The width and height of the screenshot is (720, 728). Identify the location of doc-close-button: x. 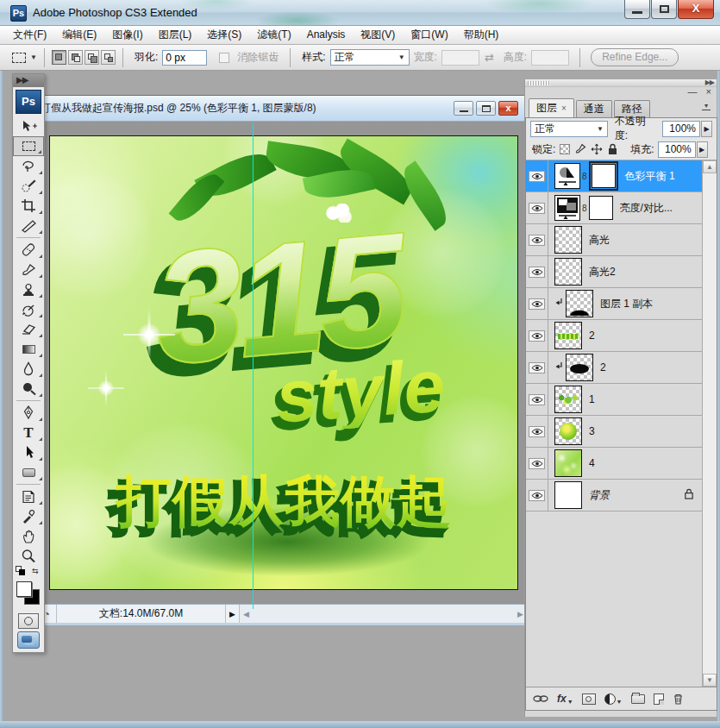
(509, 109).